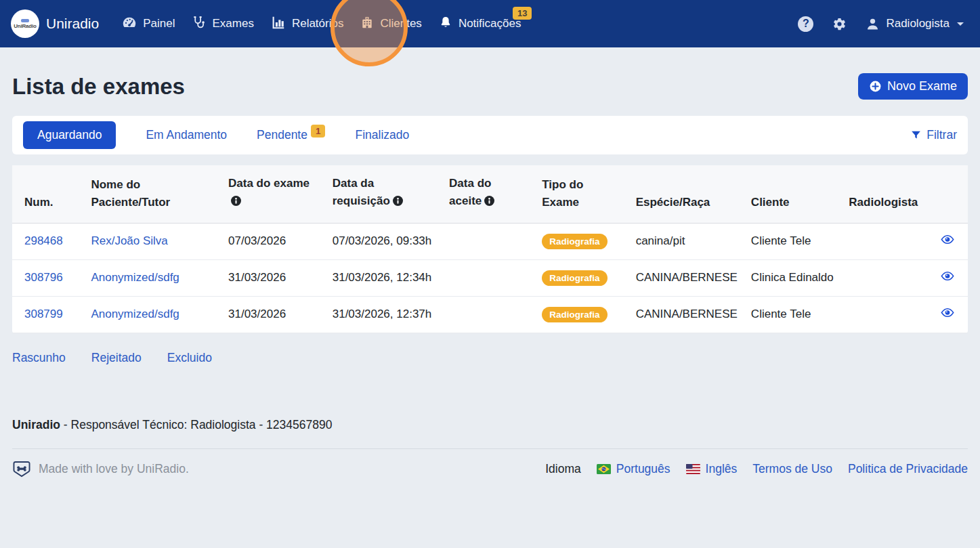  I want to click on link-excluido: Excluido, so click(190, 358).